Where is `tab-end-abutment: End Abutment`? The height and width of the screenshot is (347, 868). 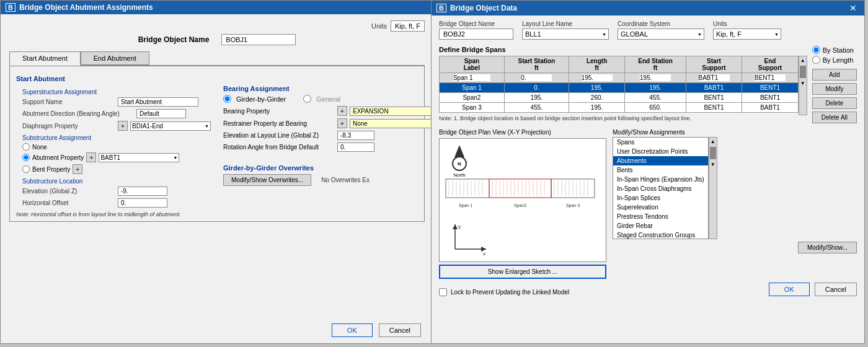 tab-end-abutment: End Abutment is located at coordinates (115, 58).